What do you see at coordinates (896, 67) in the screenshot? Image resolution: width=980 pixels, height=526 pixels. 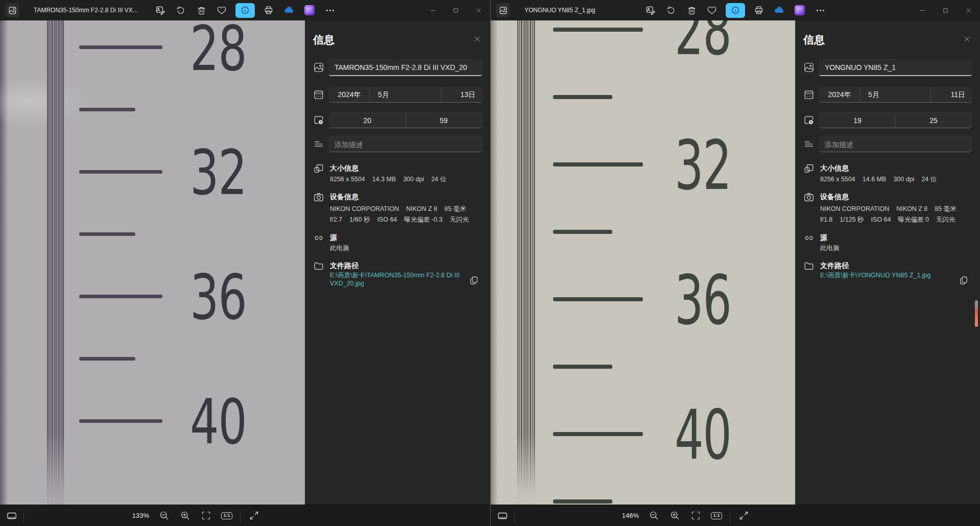 I see `file-name-field: YONGNUO YN85 Z_1` at bounding box center [896, 67].